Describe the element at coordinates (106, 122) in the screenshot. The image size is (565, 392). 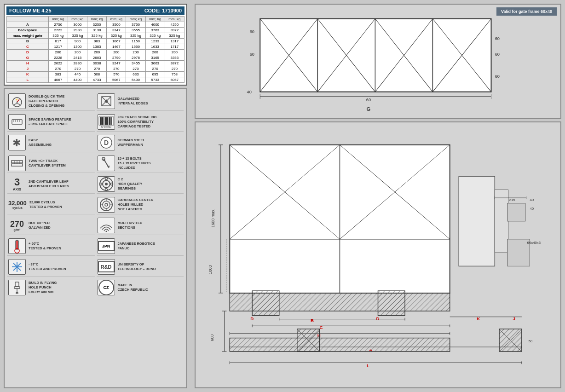
I see `barcode-icon: N°239892` at that location.